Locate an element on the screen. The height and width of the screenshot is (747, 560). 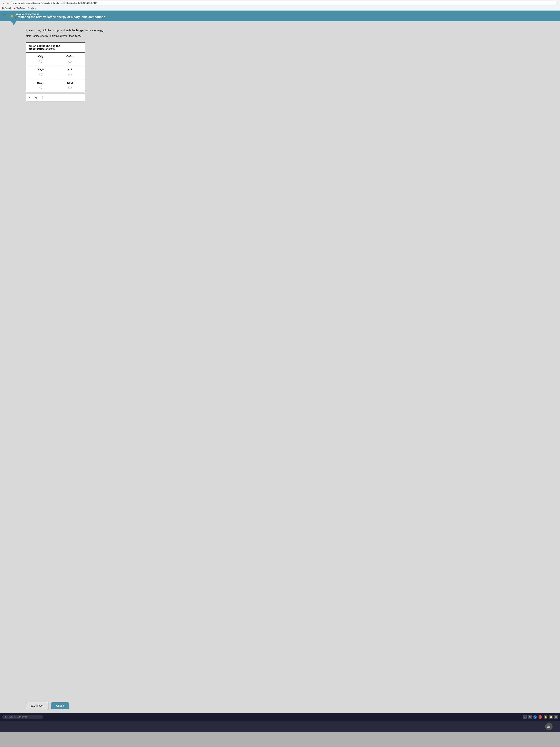
youtube-icon: ▶ is located at coordinates (15, 8).